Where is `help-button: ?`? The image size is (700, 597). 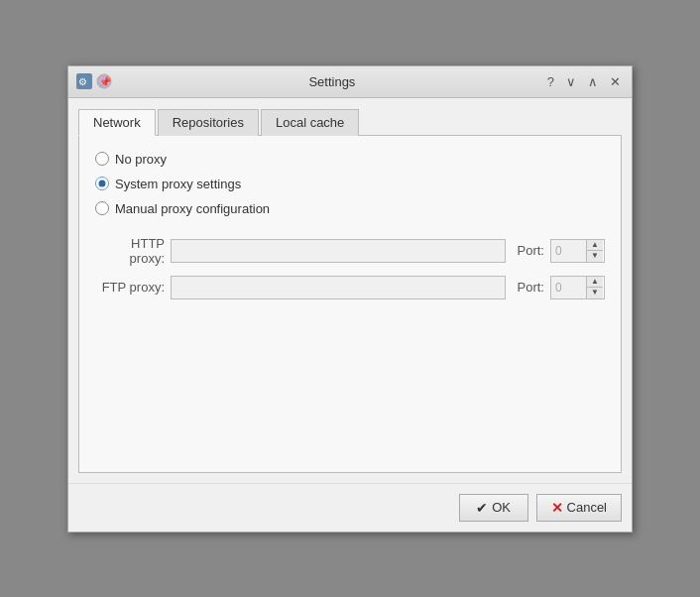 help-button: ? is located at coordinates (551, 81).